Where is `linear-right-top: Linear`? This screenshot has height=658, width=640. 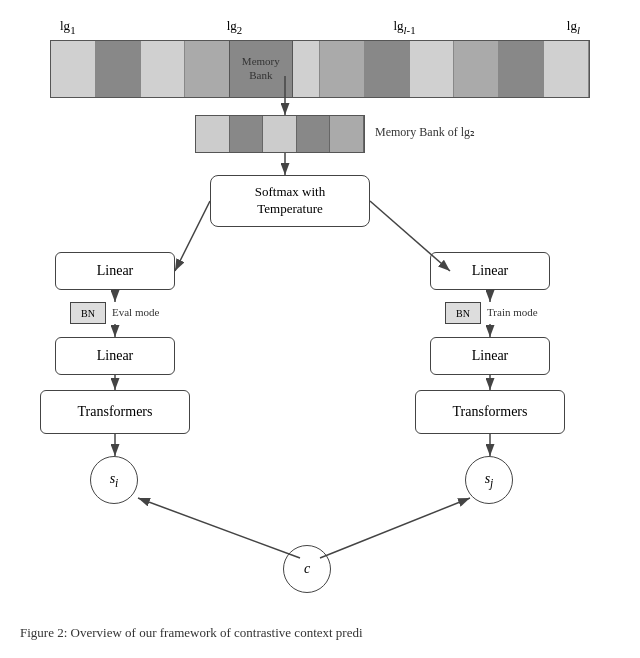 linear-right-top: Linear is located at coordinates (490, 271).